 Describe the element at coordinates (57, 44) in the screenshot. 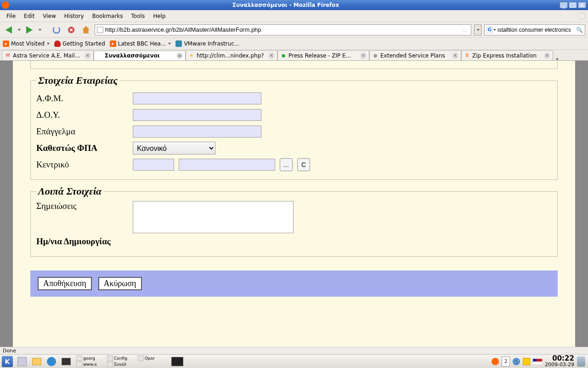

I see `mozilla-icon` at that location.